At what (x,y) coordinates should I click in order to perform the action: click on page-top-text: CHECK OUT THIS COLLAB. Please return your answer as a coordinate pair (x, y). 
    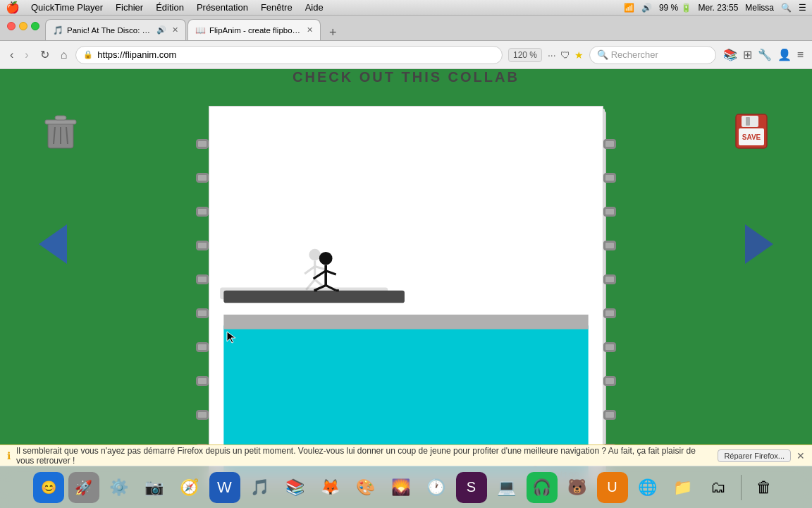
    Looking at the image, I should click on (406, 78).